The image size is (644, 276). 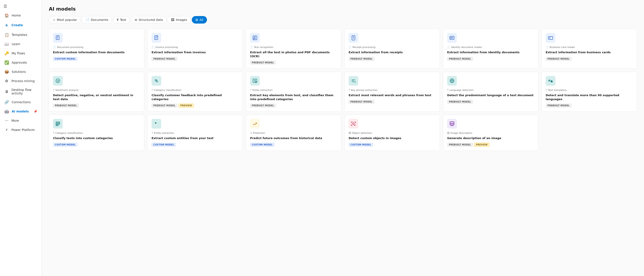 I want to click on card-entity-extraction-custom: " T Entity extraction Extract custom ent…, so click(x=195, y=133).